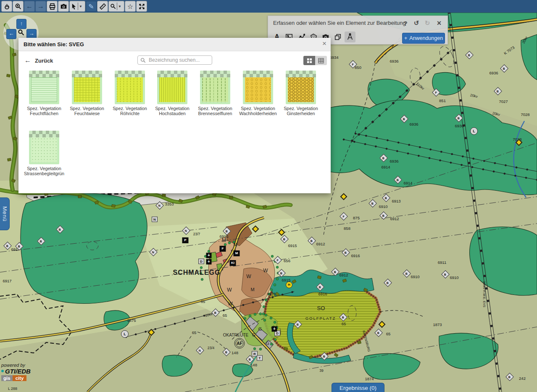  Describe the element at coordinates (44, 153) in the screenshot. I see `vegetation-tile: Spez. VegetationStrassenbegleitgrün` at that location.